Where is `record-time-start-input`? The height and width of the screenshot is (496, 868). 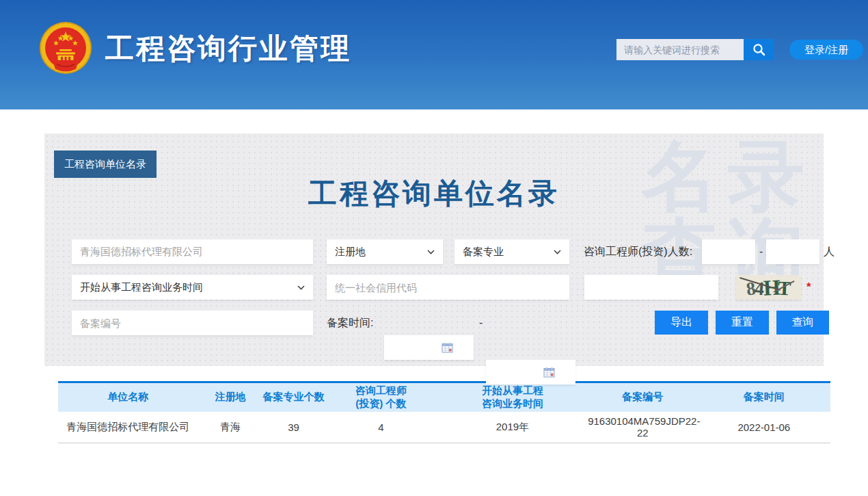 record-time-start-input is located at coordinates (429, 348).